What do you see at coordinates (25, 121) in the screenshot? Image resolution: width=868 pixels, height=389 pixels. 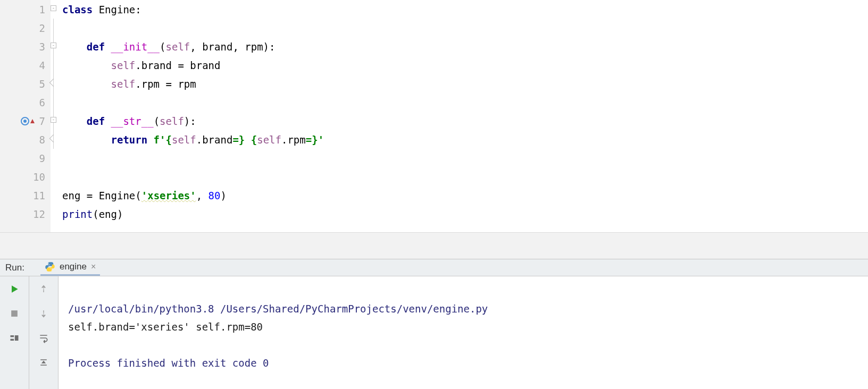 I see `override-gutter-icon` at bounding box center [25, 121].